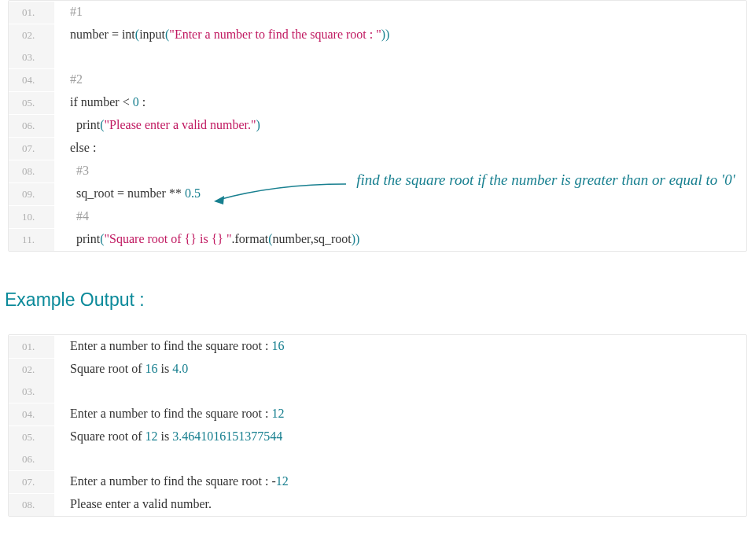  What do you see at coordinates (31, 240) in the screenshot?
I see `line-number: 11.` at bounding box center [31, 240].